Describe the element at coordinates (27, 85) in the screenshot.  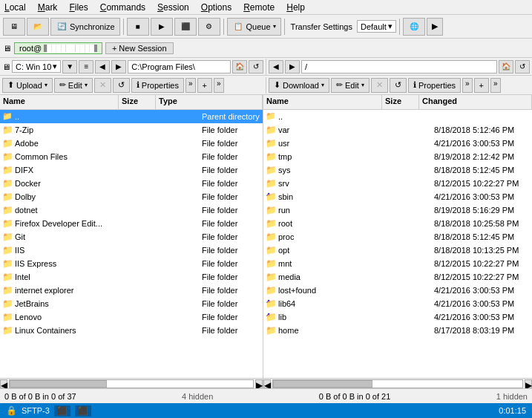
I see `upload-btn: ⬆ Upload ▾` at that location.